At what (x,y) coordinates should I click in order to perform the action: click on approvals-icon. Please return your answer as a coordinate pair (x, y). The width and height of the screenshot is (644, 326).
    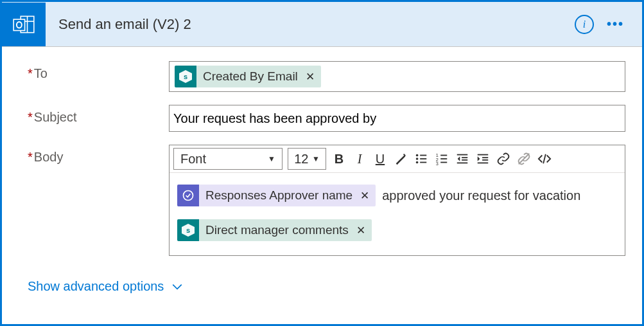
    Looking at the image, I should click on (188, 195).